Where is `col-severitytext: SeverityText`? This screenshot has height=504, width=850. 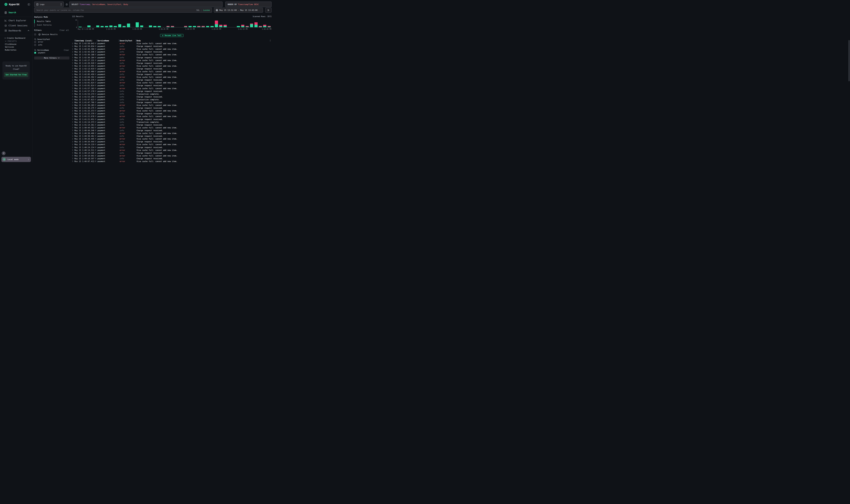 col-severitytext: SeverityText is located at coordinates (127, 41).